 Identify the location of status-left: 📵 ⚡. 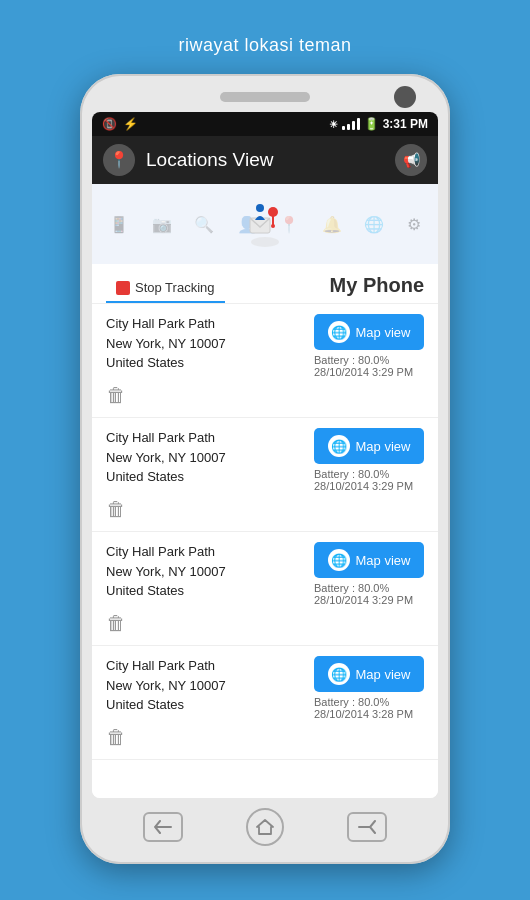
(120, 124).